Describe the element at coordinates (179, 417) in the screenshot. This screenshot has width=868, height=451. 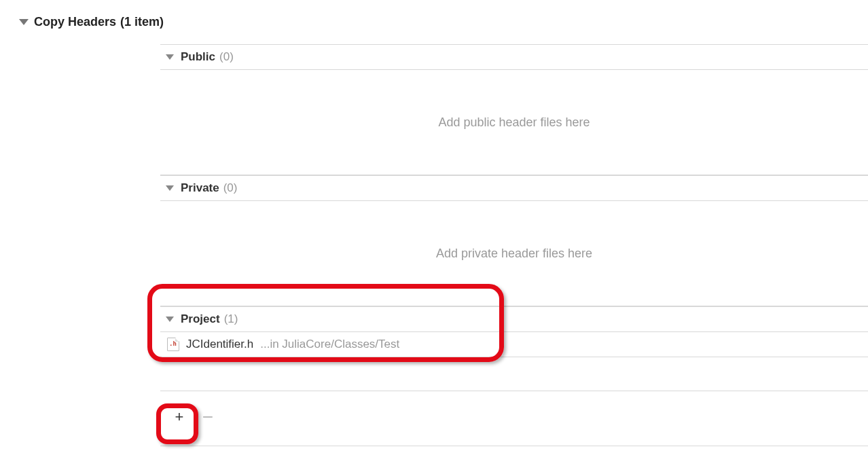
I see `add-button: +` at that location.